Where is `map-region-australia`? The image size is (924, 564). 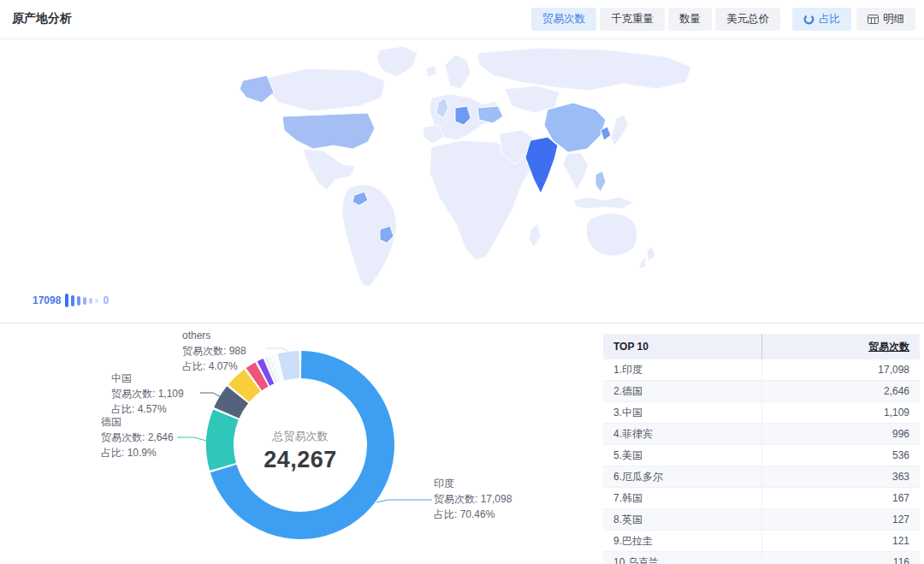 map-region-australia is located at coordinates (612, 235).